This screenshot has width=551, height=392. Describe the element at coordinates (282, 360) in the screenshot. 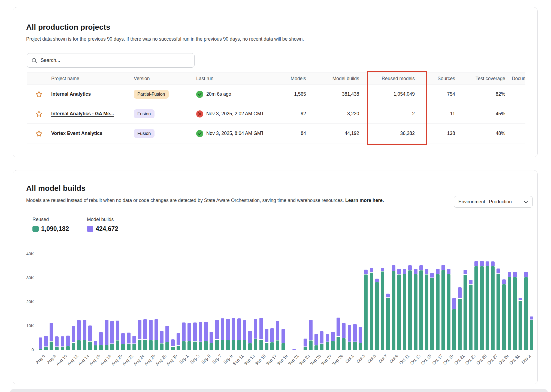

I see `x-axis-tick-label: Sep 19` at that location.